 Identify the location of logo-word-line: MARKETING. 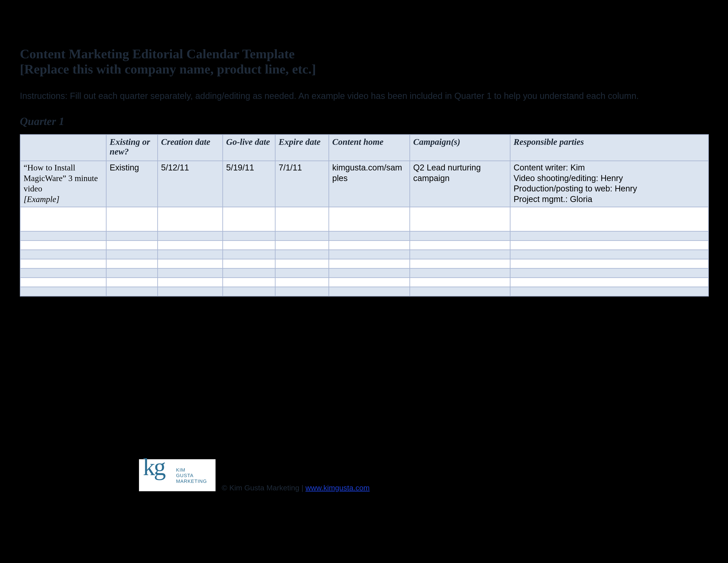
(191, 481).